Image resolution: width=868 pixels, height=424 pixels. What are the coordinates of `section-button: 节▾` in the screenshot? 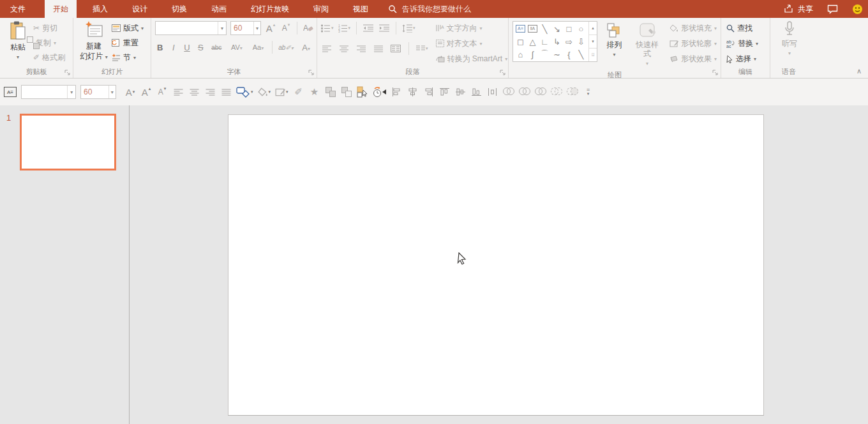 It's located at (128, 57).